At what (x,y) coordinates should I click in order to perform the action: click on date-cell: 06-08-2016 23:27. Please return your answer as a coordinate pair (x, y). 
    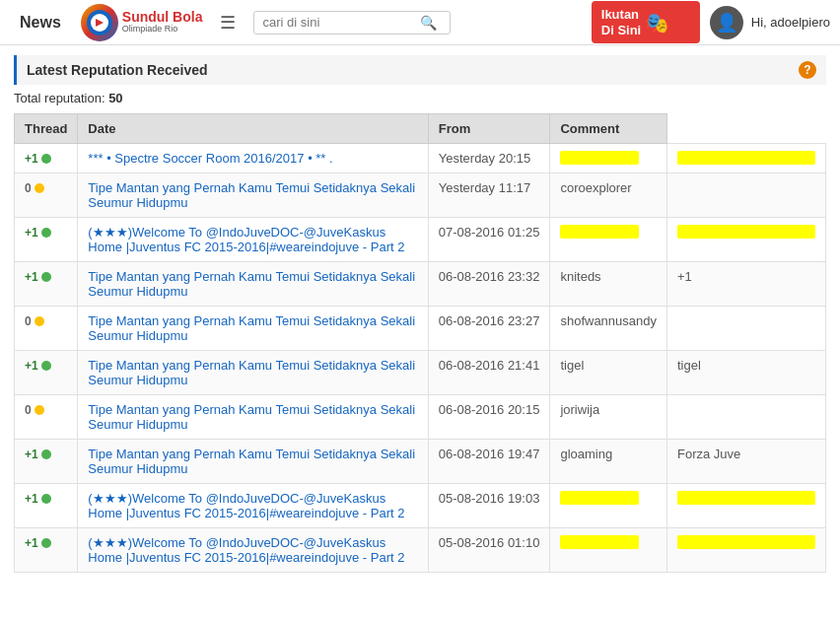
    Looking at the image, I should click on (489, 329).